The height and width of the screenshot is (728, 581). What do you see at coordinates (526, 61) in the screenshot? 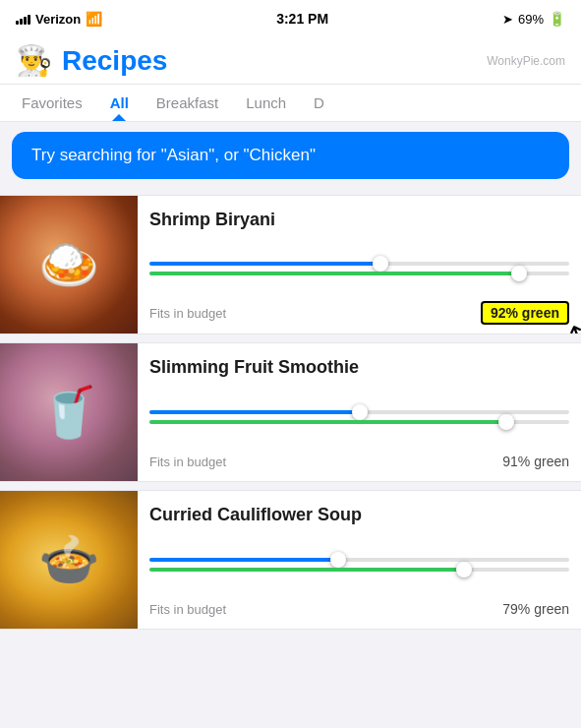
I see `watermark: WonkyPie.com` at bounding box center [526, 61].